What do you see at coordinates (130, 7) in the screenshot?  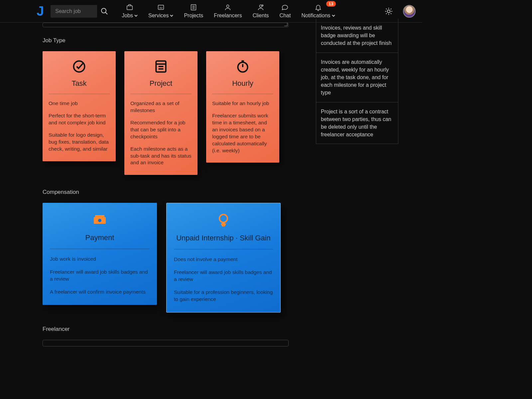 I see `briefcase-icon` at bounding box center [130, 7].